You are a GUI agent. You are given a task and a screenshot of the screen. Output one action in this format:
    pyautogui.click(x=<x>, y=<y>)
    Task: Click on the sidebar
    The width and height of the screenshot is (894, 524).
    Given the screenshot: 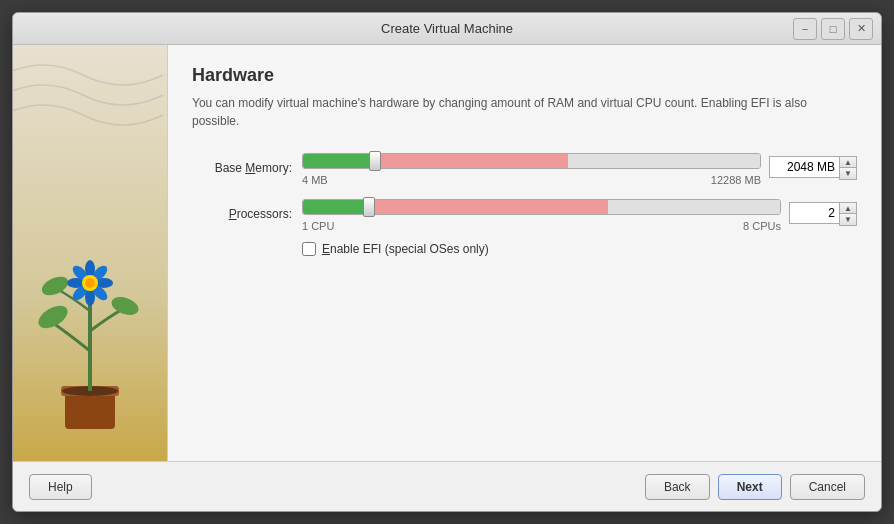 What is the action you would take?
    pyautogui.click(x=90, y=253)
    